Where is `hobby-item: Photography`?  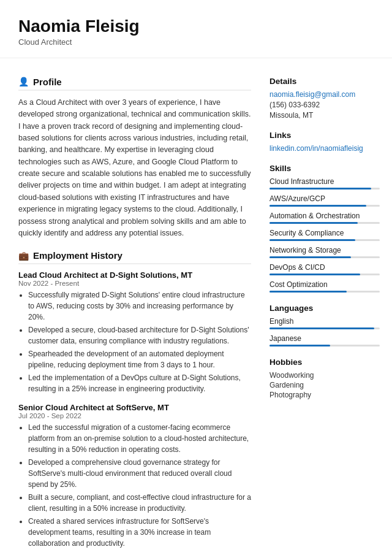 hobby-item: Photography is located at coordinates (325, 395).